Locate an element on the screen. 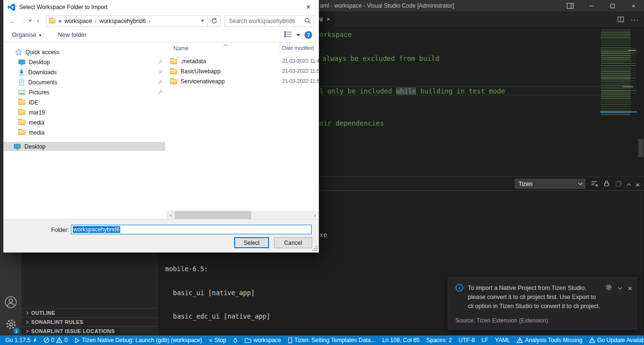 The image size is (644, 345). folder-icon is located at coordinates (53, 21).